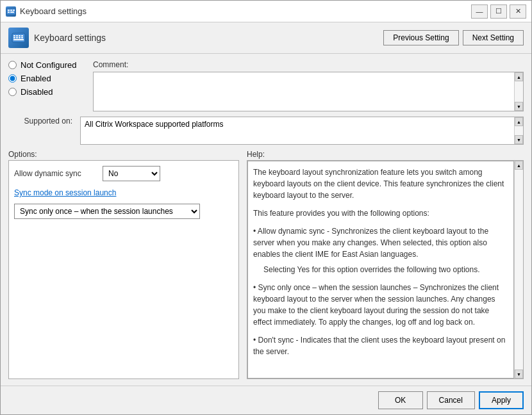 The height and width of the screenshot is (415, 532). Describe the element at coordinates (124, 174) in the screenshot. I see `allow-dynamic-sync-row: Allow dynamic sync No Yes` at that location.